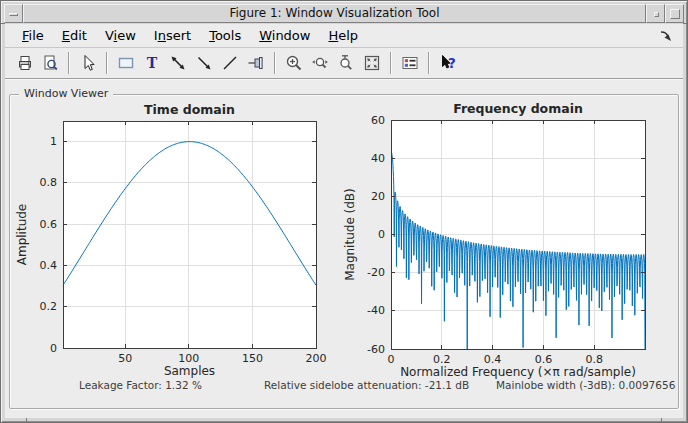 This screenshot has height=423, width=688. What do you see at coordinates (24, 63) in the screenshot?
I see `print-icon` at bounding box center [24, 63].